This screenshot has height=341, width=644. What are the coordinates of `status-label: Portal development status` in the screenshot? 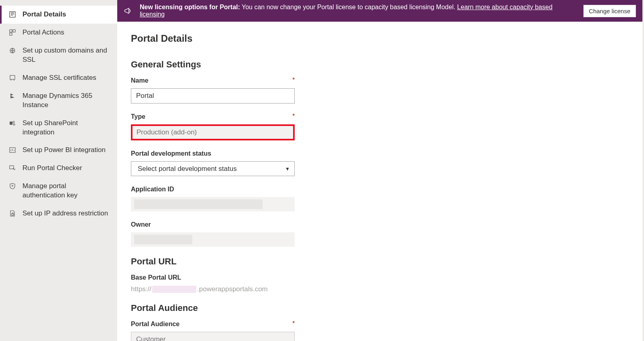 It's located at (213, 154).